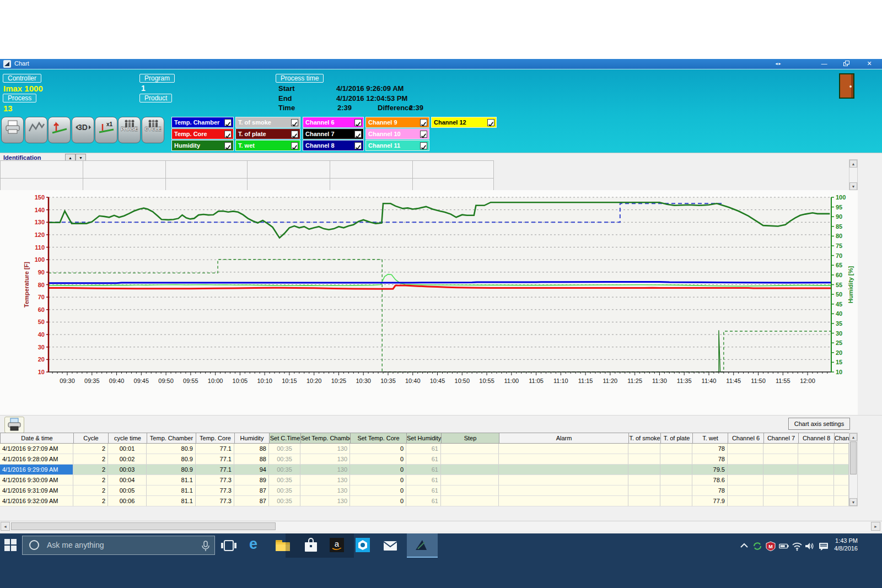 The image size is (882, 588). What do you see at coordinates (206, 546) in the screenshot?
I see `microphone-icon` at bounding box center [206, 546].